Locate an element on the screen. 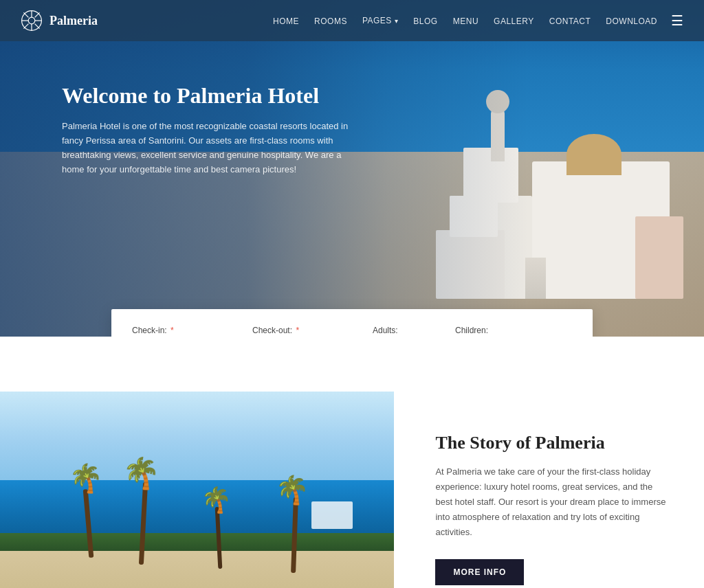 The image size is (704, 588). nav-blog: BLOG is located at coordinates (425, 21).